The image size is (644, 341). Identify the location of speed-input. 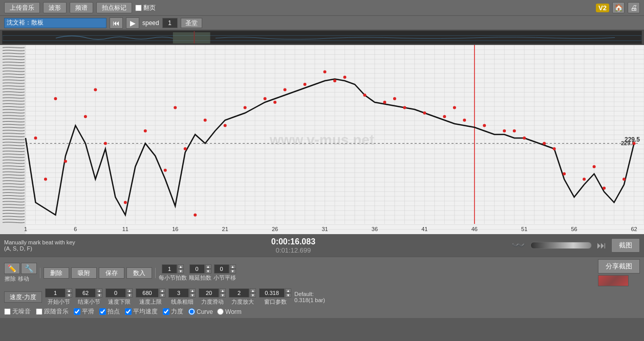
(170, 23).